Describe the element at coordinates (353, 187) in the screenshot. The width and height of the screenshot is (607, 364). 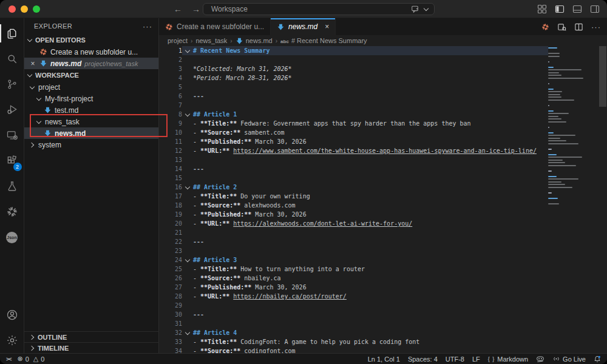
I see `code-line-16: 16## Article 2` at that location.